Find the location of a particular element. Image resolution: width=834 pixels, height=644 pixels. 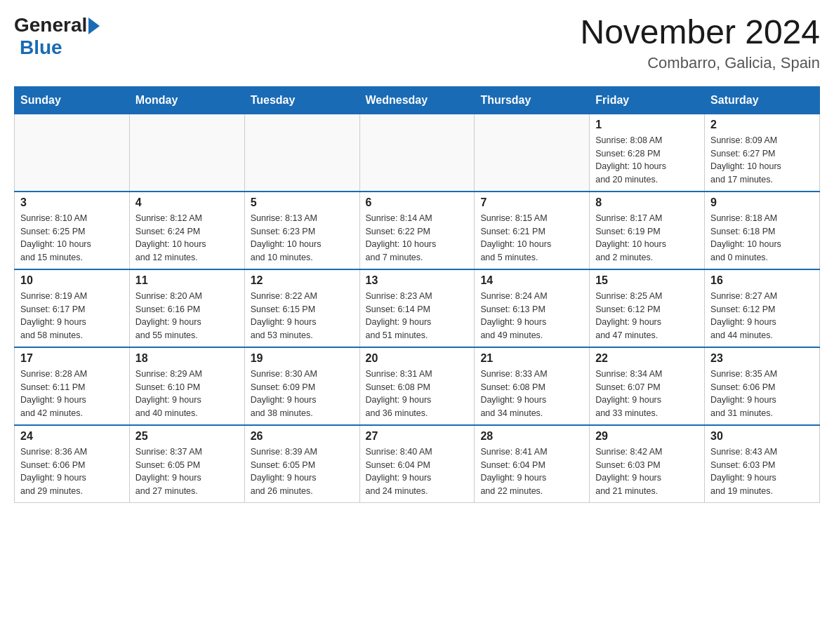

logo: General Blue is located at coordinates (57, 36).